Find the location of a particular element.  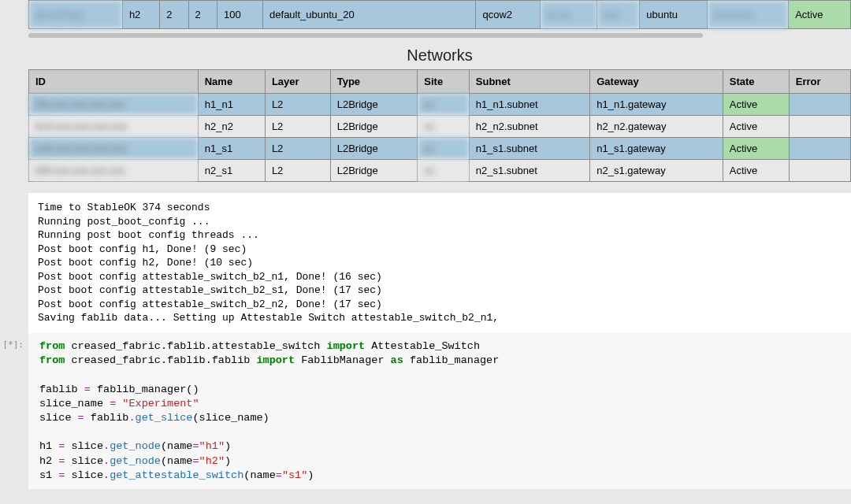

networks-header-cell: Type is located at coordinates (373, 82).